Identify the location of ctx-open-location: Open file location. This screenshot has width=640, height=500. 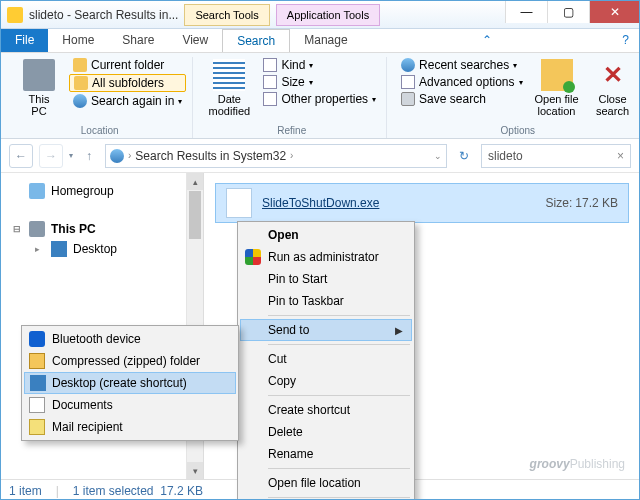
(326, 483).